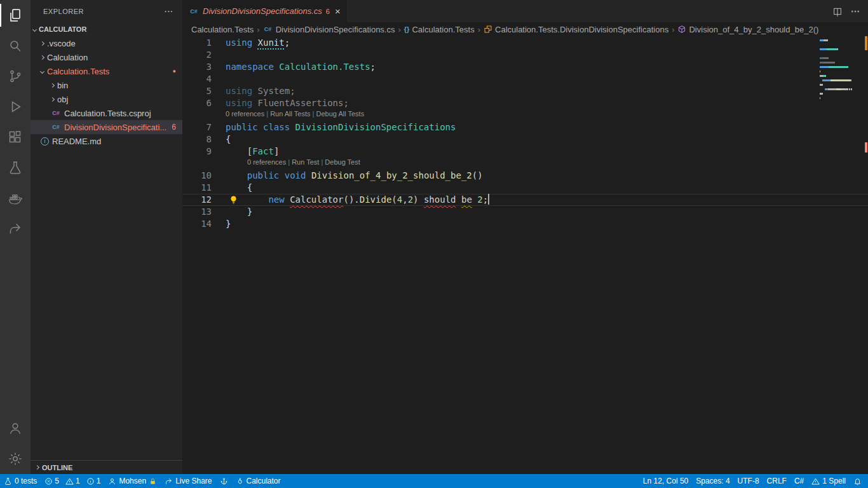 This screenshot has height=488, width=868. Describe the element at coordinates (132, 481) in the screenshot. I see `status-account: Mohsen` at that location.